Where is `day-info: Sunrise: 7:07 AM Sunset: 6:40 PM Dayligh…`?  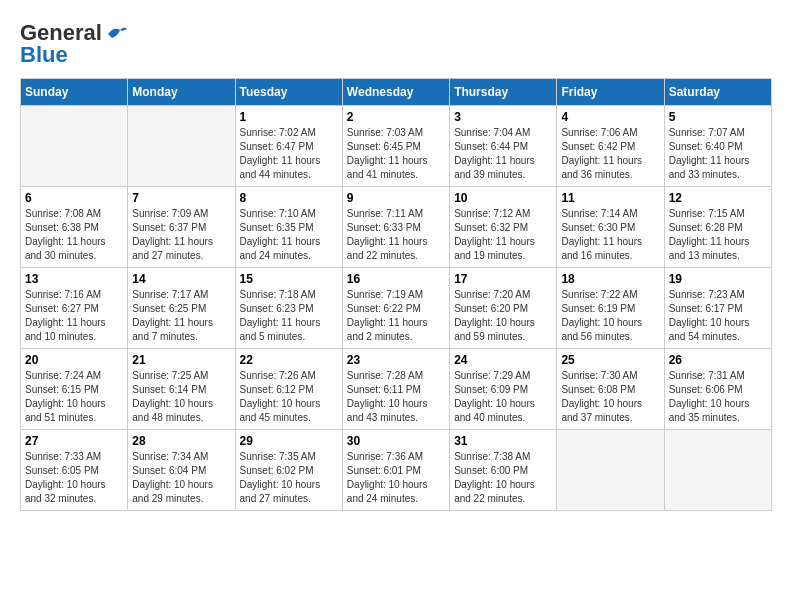
day-info: Sunrise: 7:07 AM Sunset: 6:40 PM Dayligh… is located at coordinates (718, 154).